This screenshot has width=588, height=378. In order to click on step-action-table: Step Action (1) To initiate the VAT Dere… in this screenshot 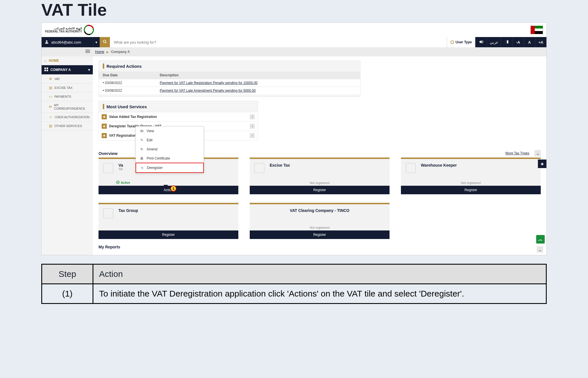, I will do `click(294, 284)`.